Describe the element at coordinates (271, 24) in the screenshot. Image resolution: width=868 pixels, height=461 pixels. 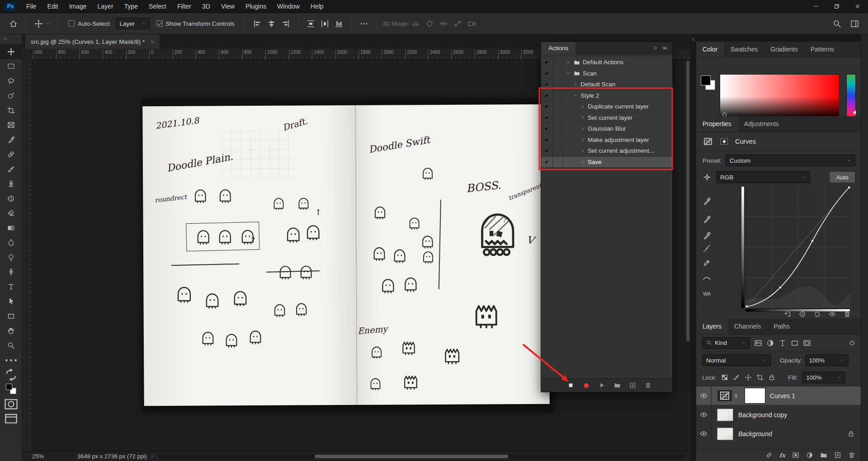
I see `align-horizontal-centers-icon` at that location.